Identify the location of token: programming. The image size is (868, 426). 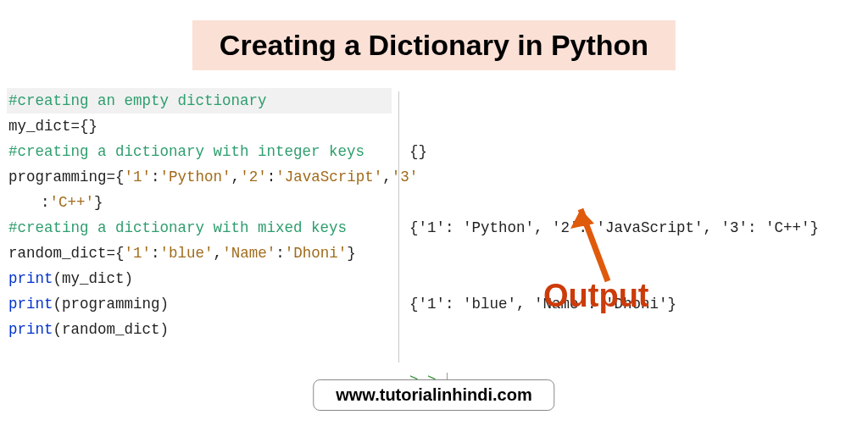
(58, 177).